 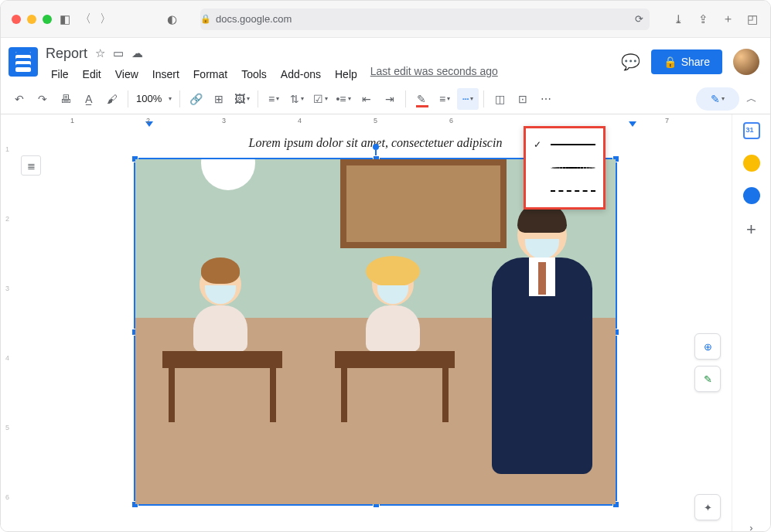 I want to click on bulletin-board, so click(x=424, y=204).